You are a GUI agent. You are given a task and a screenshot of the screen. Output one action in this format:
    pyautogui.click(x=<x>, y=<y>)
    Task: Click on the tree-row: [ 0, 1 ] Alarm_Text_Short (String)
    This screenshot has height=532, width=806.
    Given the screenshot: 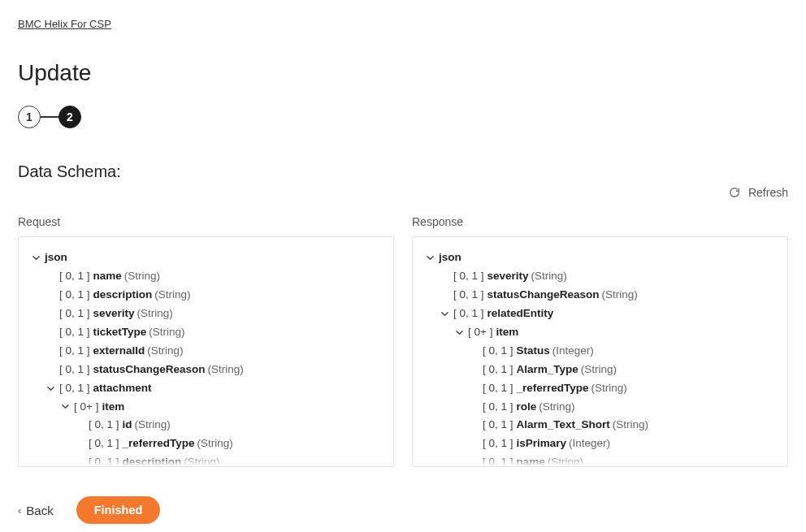 What is the action you would take?
    pyautogui.click(x=600, y=426)
    